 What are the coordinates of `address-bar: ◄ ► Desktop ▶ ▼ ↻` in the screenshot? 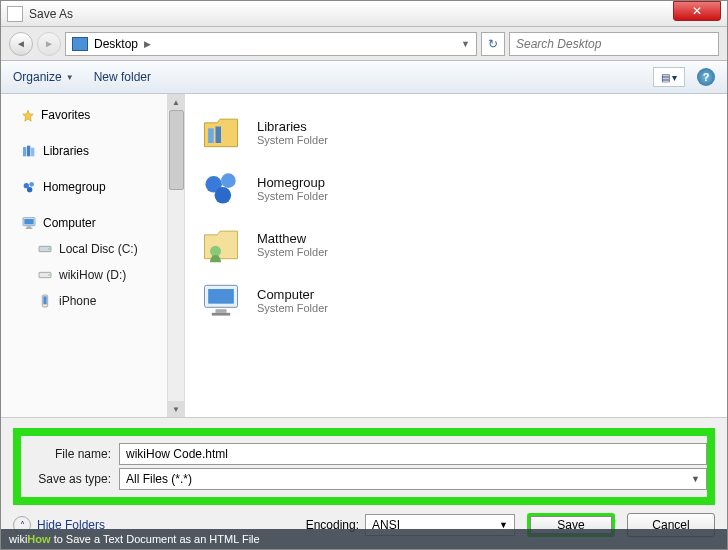 It's located at (364, 44).